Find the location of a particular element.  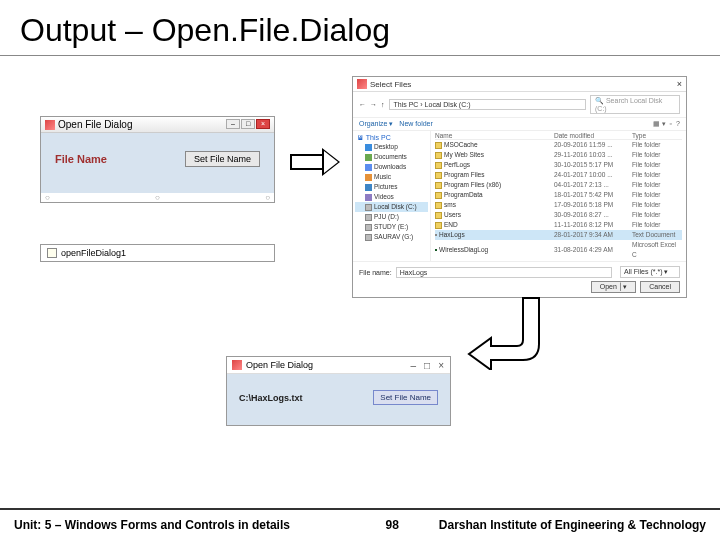

cancel-button: Cancel is located at coordinates (660, 287).